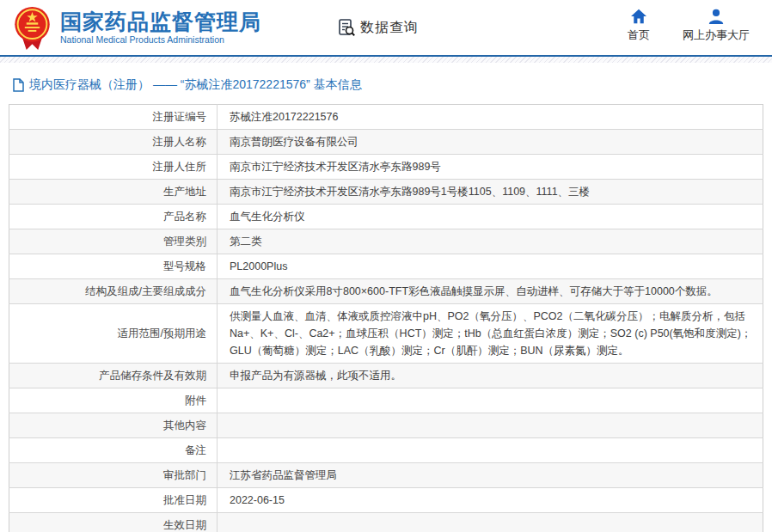 The height and width of the screenshot is (532, 772). What do you see at coordinates (113, 333) in the screenshot?
I see `field-label: 适用范围/预期用途` at bounding box center [113, 333].